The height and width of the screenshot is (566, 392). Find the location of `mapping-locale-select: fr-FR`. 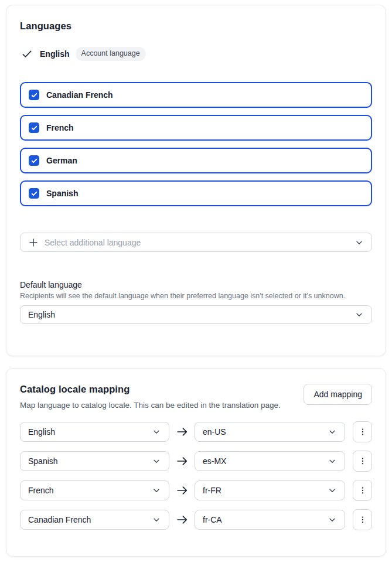

mapping-locale-select: fr-FR is located at coordinates (270, 490).